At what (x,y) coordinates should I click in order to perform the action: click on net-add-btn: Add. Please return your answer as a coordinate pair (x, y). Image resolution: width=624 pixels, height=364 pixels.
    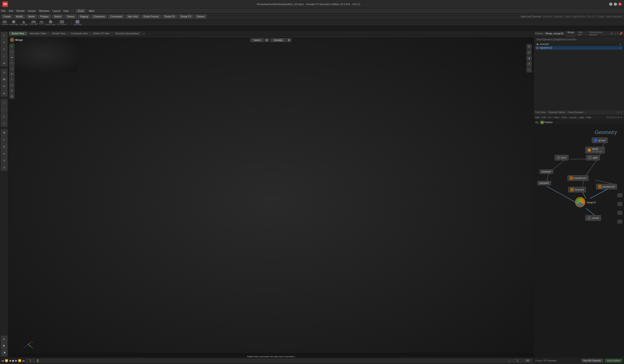
    Looking at the image, I should click on (537, 117).